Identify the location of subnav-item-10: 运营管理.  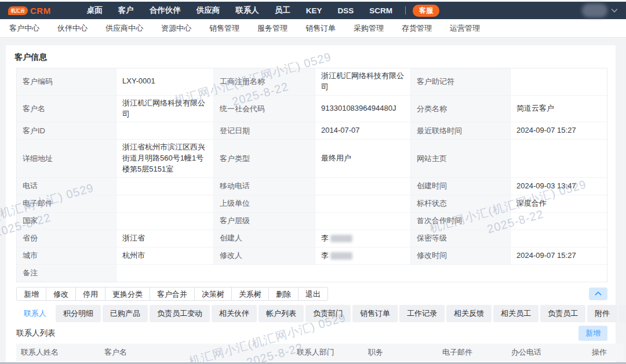
(465, 28).